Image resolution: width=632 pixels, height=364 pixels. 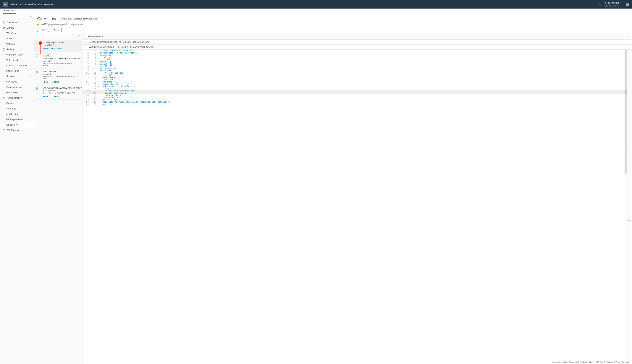 What do you see at coordinates (17, 50) in the screenshot?
I see `sidebar-item-activity: Activity⌄` at bounding box center [17, 50].